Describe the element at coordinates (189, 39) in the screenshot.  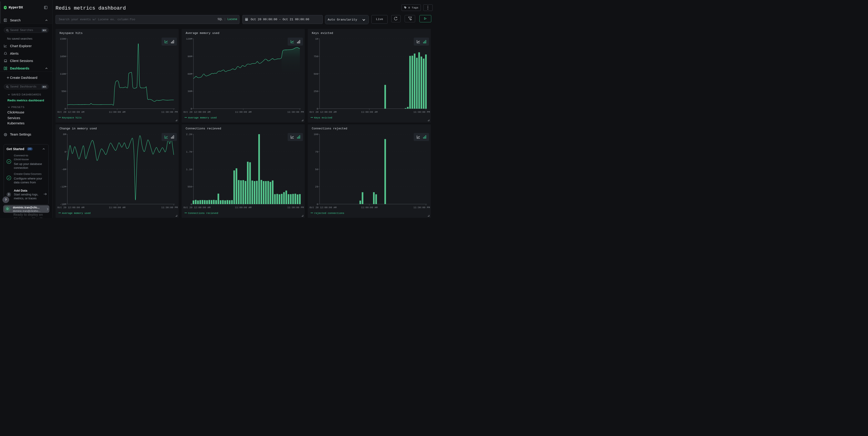
I see `svg-text: 120M` at that location.